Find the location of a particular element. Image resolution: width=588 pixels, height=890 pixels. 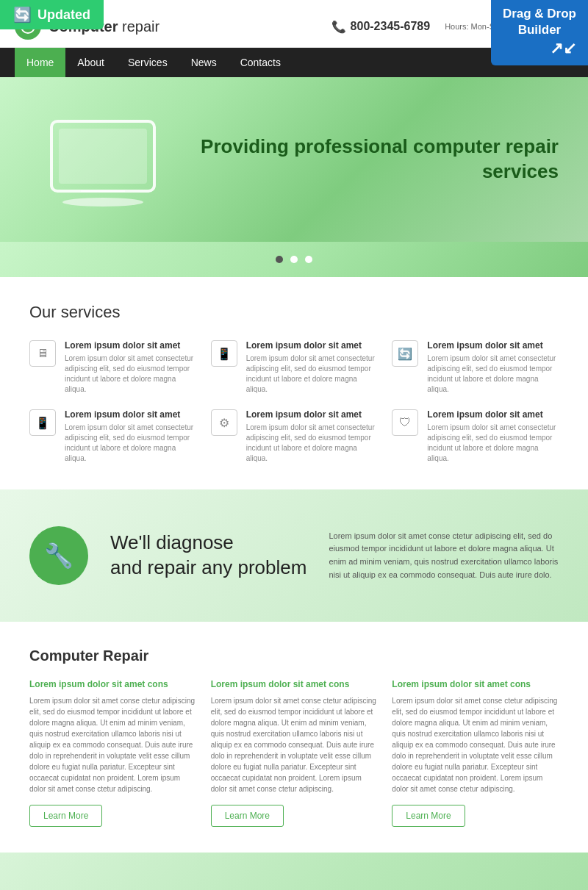

updated-badge: 🔄 Updated is located at coordinates (51, 15).